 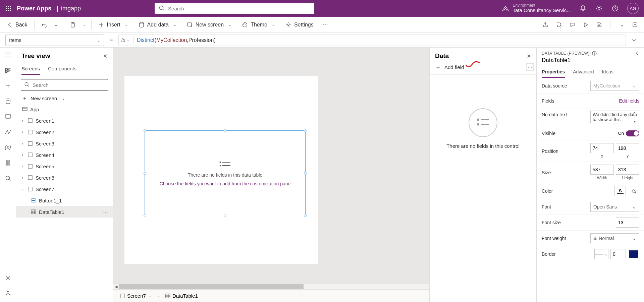 What do you see at coordinates (55, 40) in the screenshot?
I see `property-selector: Items ⌄` at bounding box center [55, 40].